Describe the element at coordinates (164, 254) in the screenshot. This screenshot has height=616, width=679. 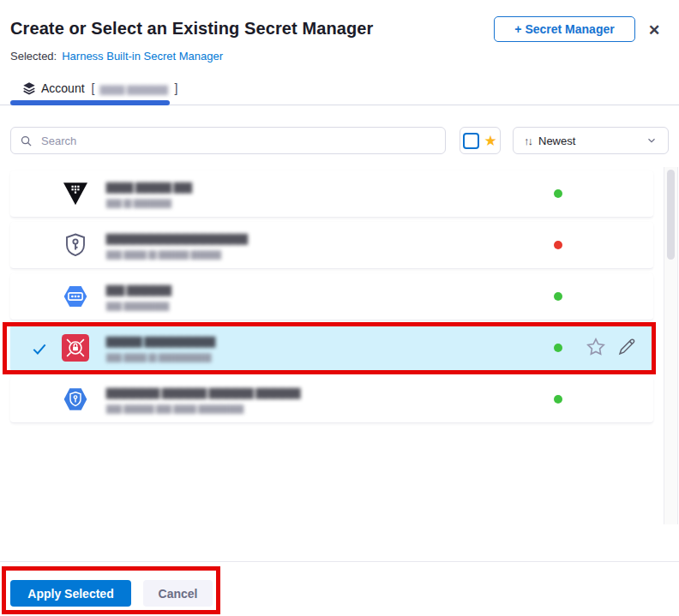
I see `secret-manager-id: ▆▆ ▆▆▆ ▆ ▆▆▆▆ ▆▆▆▆` at that location.